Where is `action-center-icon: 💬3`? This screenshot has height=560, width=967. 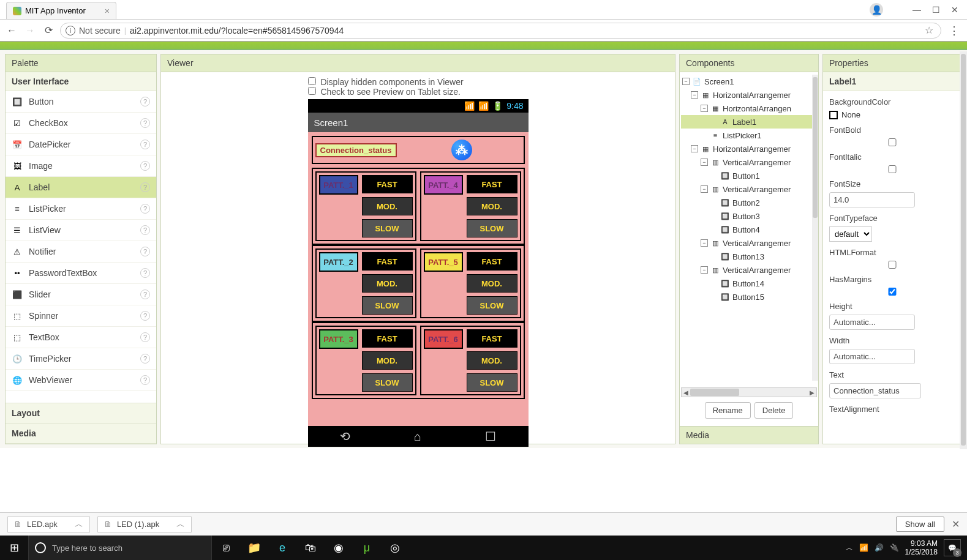 action-center-icon: 💬3 is located at coordinates (952, 548).